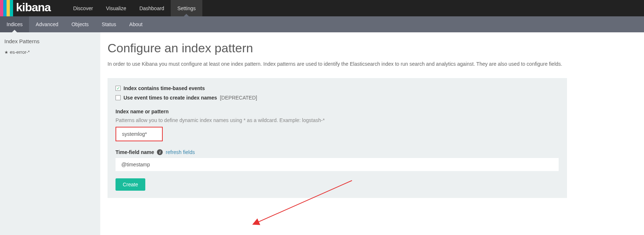 The image size is (644, 235). Describe the element at coordinates (34, 8) in the screenshot. I see `logo-text: kibana` at that location.